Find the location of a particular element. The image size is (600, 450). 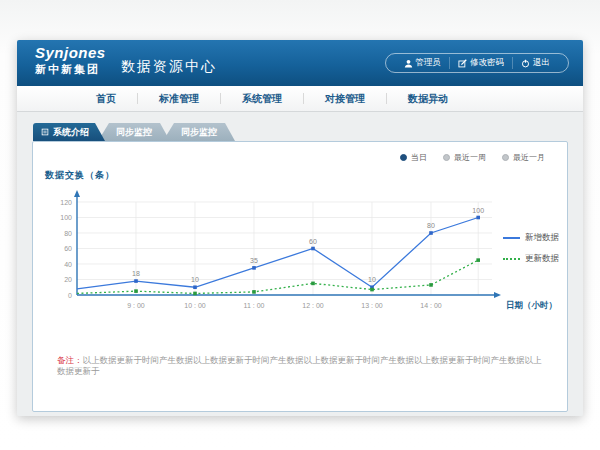

logo-primary: Synjones is located at coordinates (70, 52).